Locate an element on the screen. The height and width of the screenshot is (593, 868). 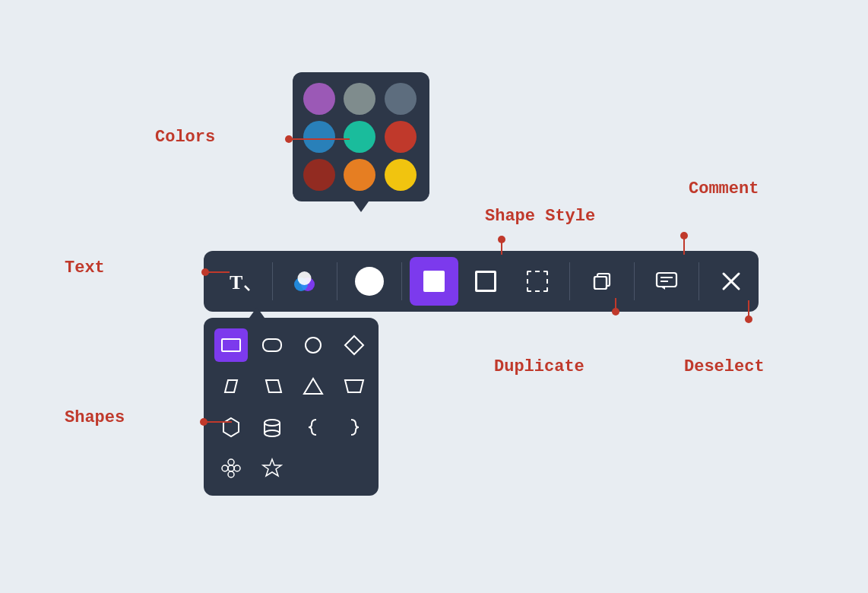
color-gray is located at coordinates (360, 99).